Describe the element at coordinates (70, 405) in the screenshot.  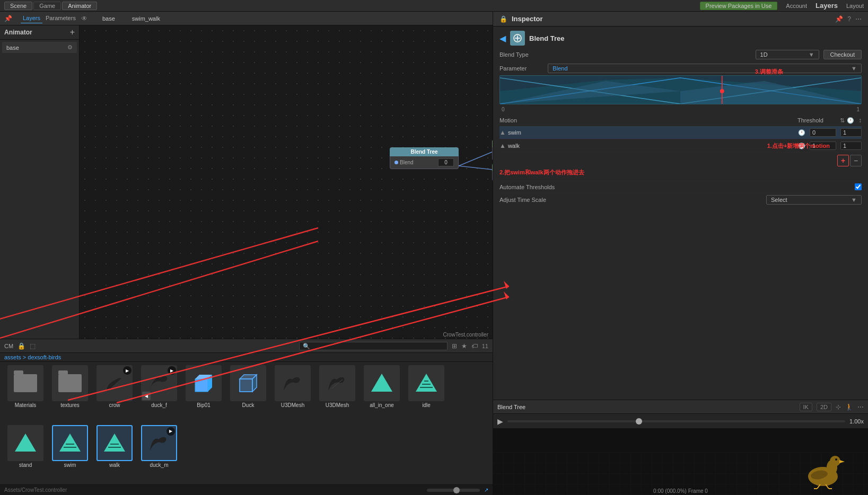
I see `asset-name-textures: textures` at that location.